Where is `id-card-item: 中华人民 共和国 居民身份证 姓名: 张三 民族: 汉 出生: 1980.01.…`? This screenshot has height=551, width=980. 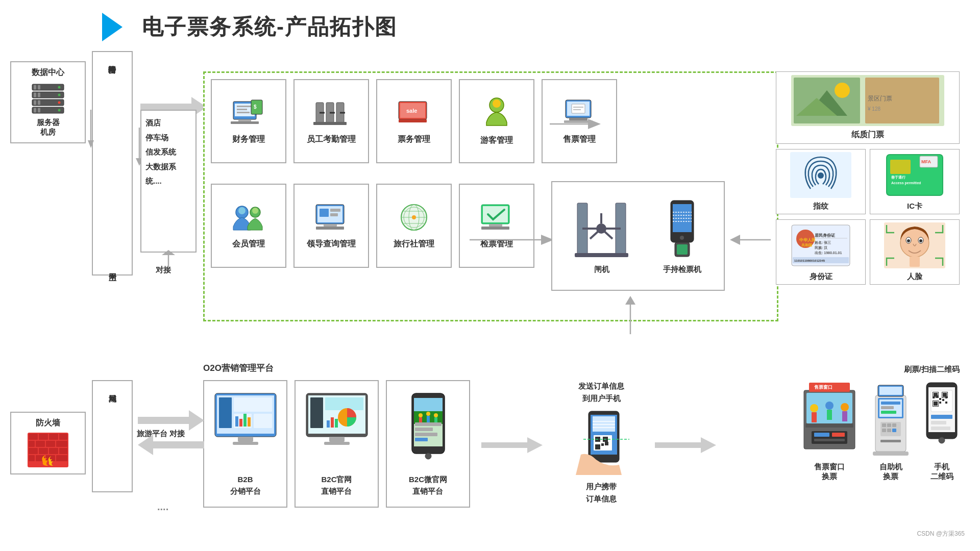 id-card-item: 中华人民 共和国 居民身份证 姓名: 张三 民族: 汉 出生: 1980.01.… is located at coordinates (821, 252).